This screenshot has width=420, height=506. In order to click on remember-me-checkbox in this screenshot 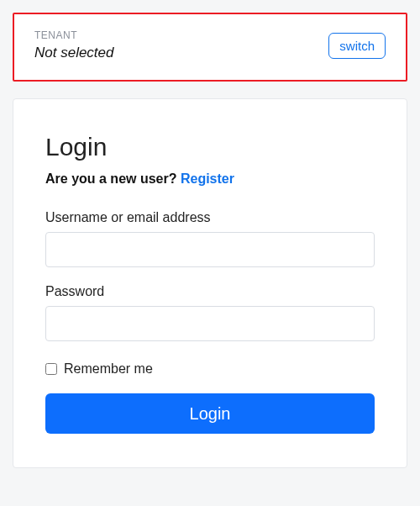, I will do `click(51, 369)`.